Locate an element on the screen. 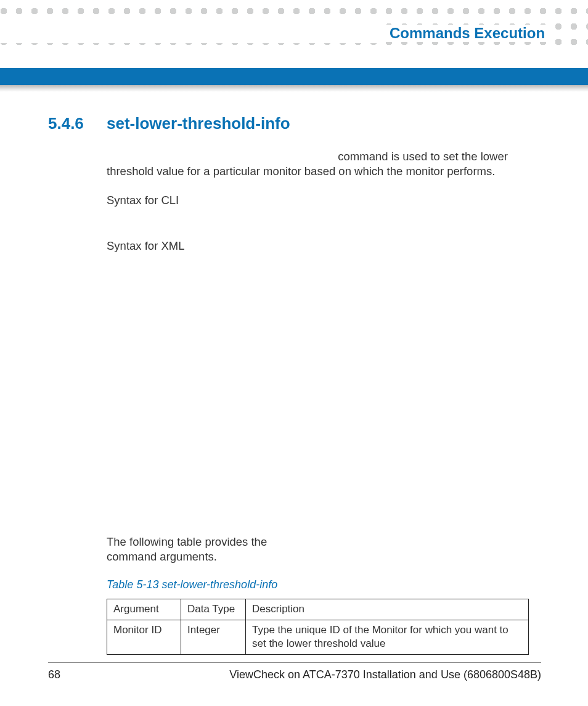  th-description: Description is located at coordinates (387, 609).